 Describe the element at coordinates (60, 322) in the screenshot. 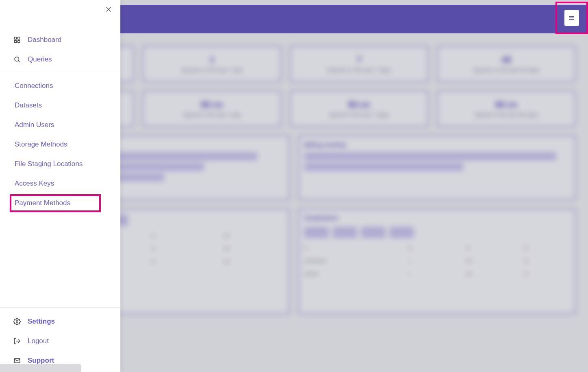

I see `sidebar-item-settings: Settings` at that location.